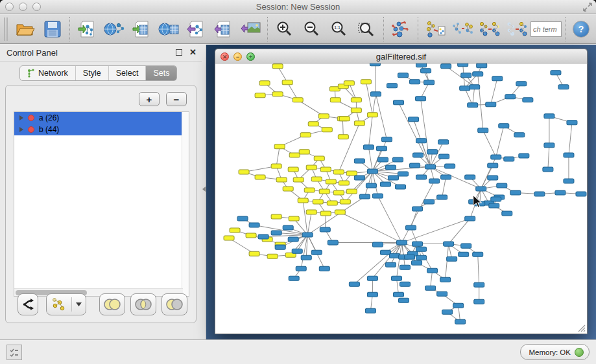  I want to click on zoom-actual-size-button: 1:1, so click(339, 29).